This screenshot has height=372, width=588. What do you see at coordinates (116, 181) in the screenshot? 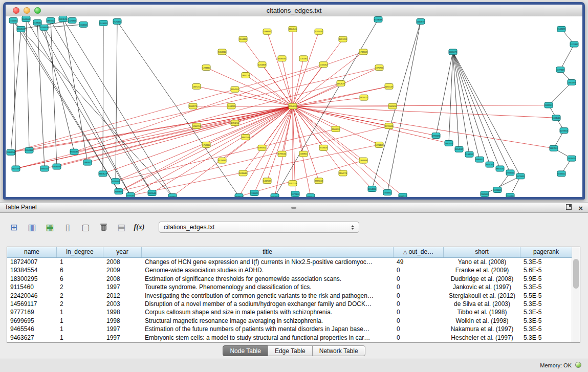
I see `network-node: 9115460` at bounding box center [116, 181].